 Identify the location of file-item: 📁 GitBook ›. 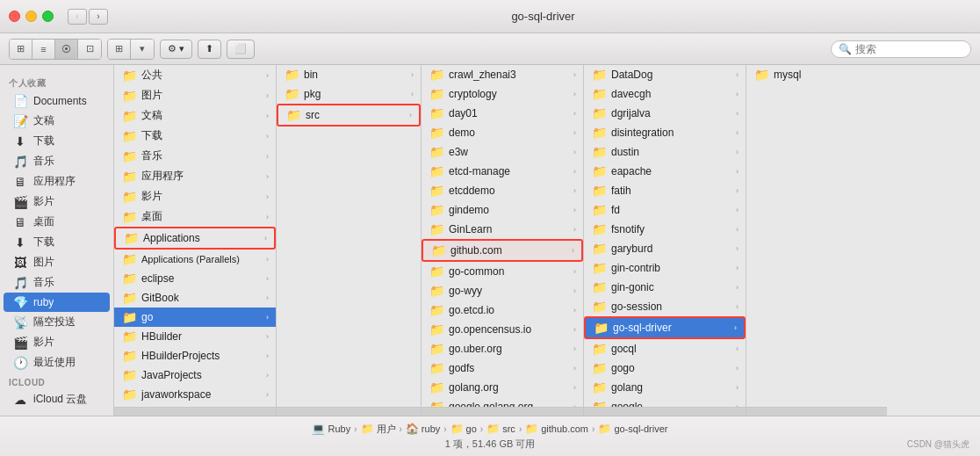
(195, 298).